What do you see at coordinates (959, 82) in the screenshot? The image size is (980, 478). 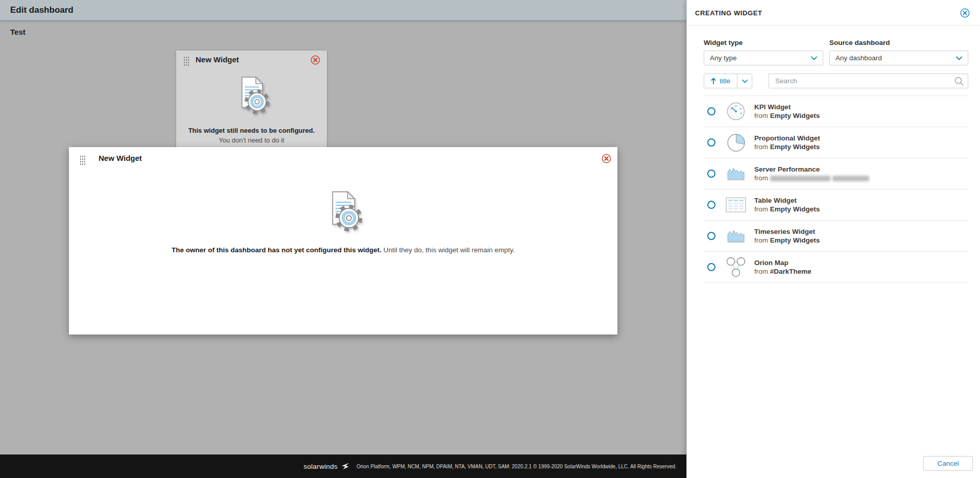 I see `search-icon` at bounding box center [959, 82].